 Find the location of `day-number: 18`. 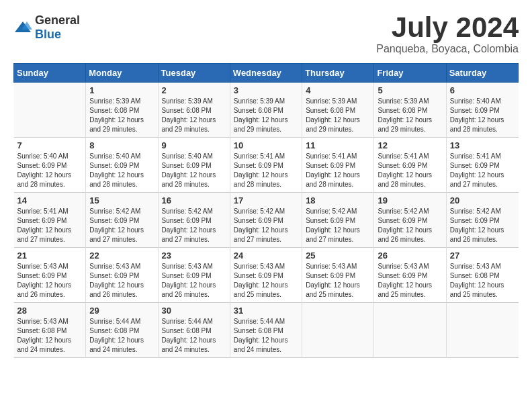

day-number: 18 is located at coordinates (338, 200).